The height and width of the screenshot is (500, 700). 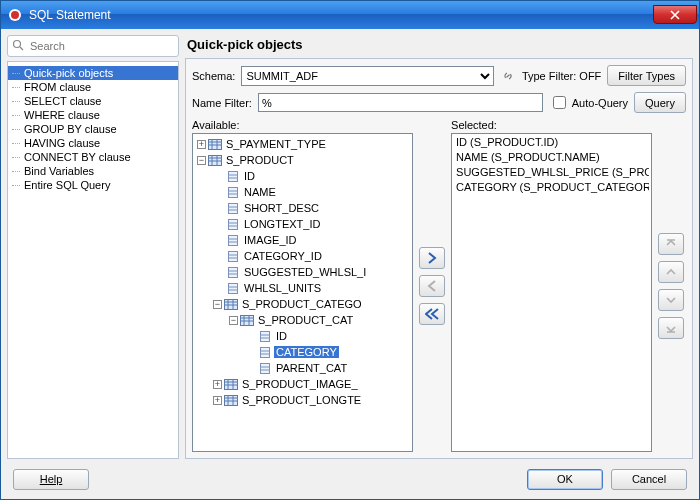 I want to click on tree-row: −S_PRODUCT, so click(x=302, y=160).